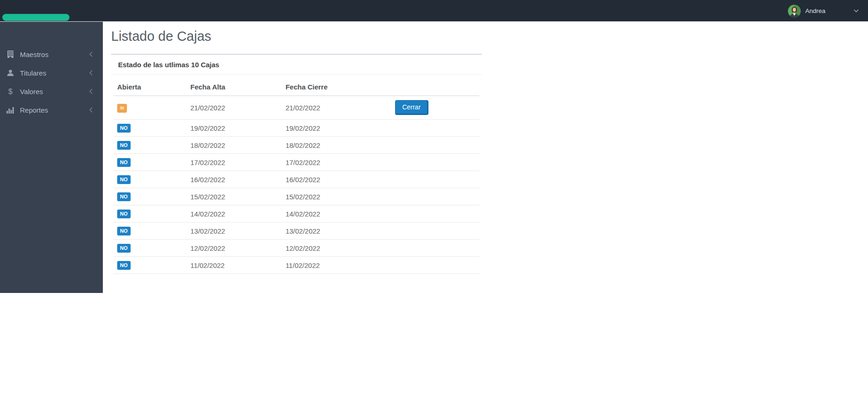 Image resolution: width=868 pixels, height=407 pixels. Describe the element at coordinates (51, 70) in the screenshot. I see `sidebar-menu: Maestros Titulares $ Val` at that location.